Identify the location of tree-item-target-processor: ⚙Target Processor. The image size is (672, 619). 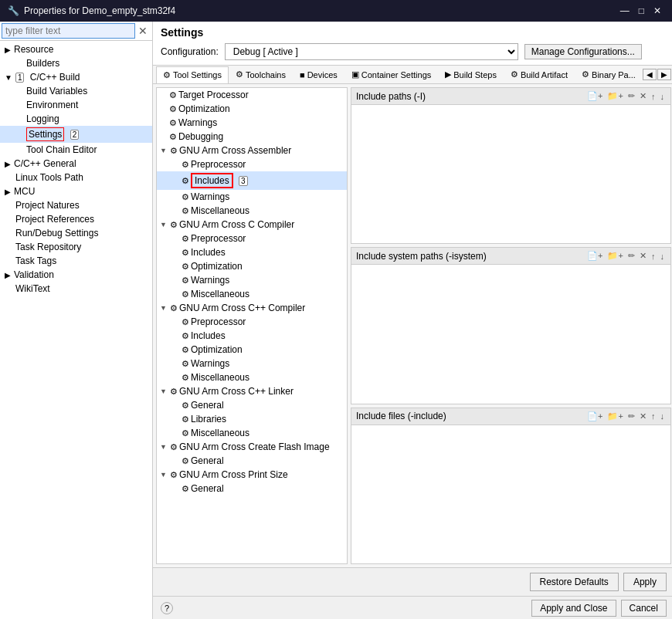
(252, 95).